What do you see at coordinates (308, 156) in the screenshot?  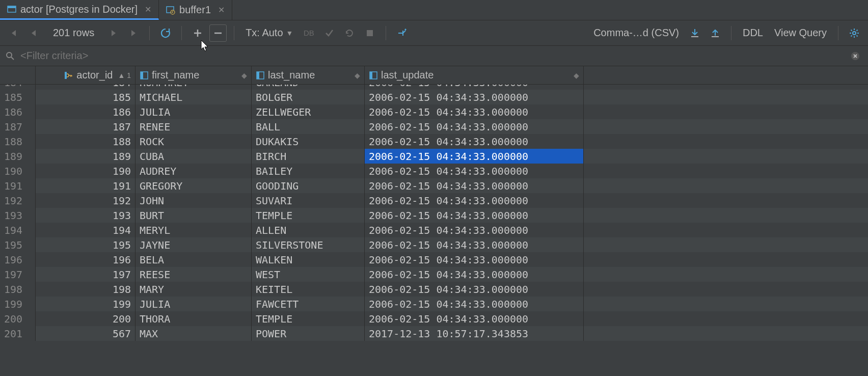 I see `cell: BIRCH` at bounding box center [308, 156].